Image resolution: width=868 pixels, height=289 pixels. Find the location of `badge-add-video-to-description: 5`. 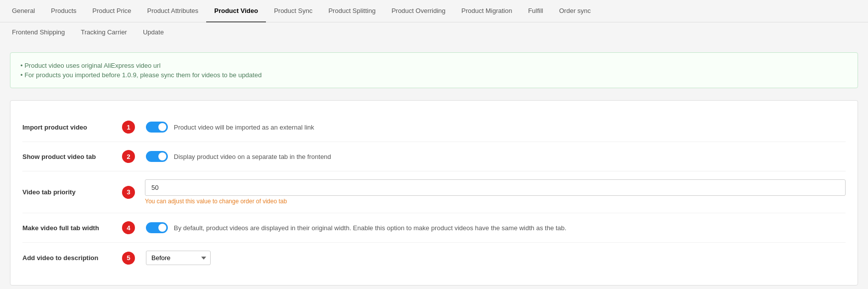

badge-add-video-to-description: 5 is located at coordinates (128, 258).